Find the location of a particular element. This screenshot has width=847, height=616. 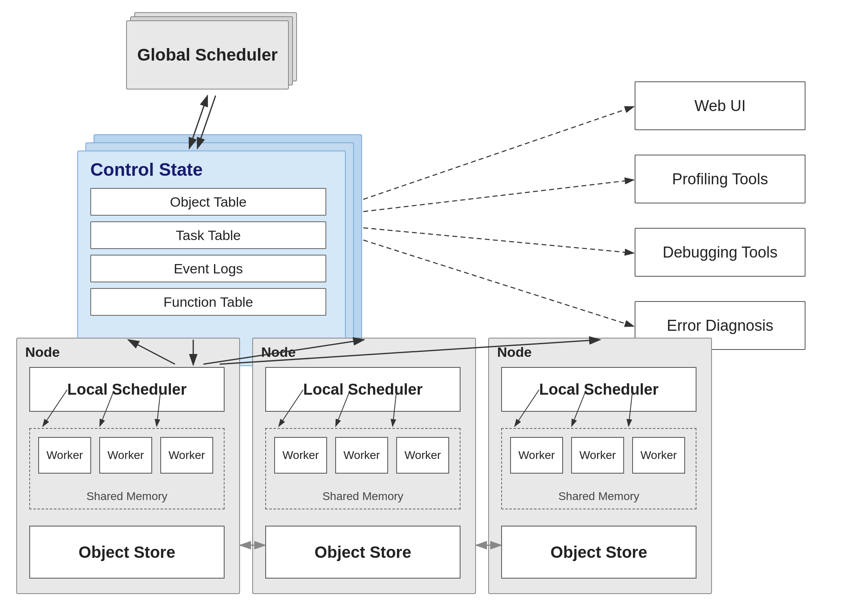

node-1-shared-memory: Shared Memory is located at coordinates (127, 496).